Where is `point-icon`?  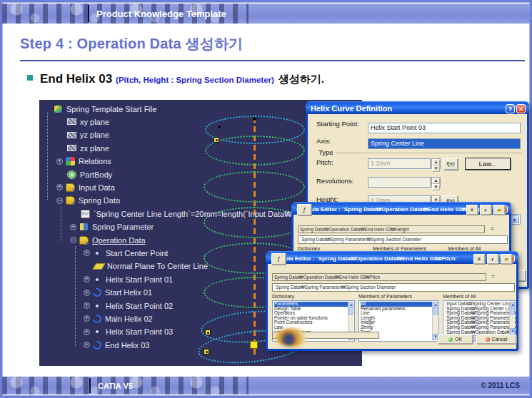 point-icon is located at coordinates (97, 306).